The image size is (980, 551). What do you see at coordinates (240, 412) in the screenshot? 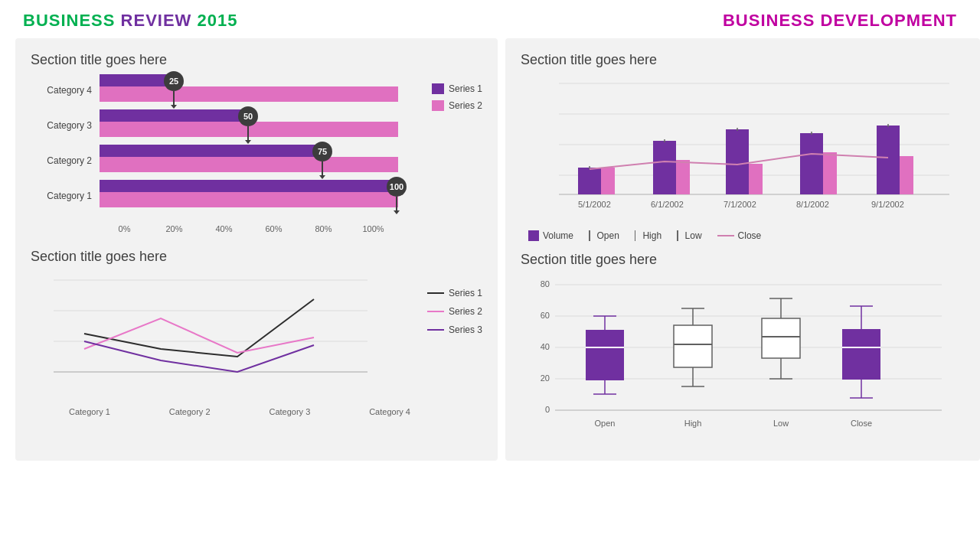
I see `line-x-labels: Category 1 Category 2 Category 3 Categor…` at bounding box center [240, 412].